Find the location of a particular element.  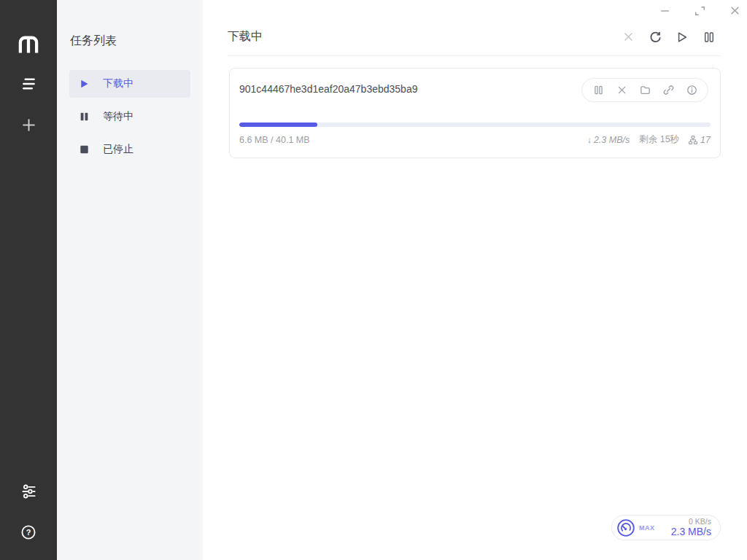

close-button is located at coordinates (735, 10).